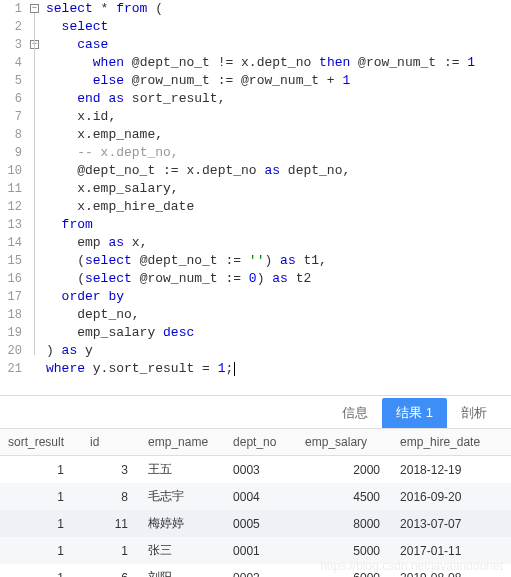 This screenshot has width=511, height=577. What do you see at coordinates (355, 413) in the screenshot?
I see `tab-信息: 信息` at bounding box center [355, 413].